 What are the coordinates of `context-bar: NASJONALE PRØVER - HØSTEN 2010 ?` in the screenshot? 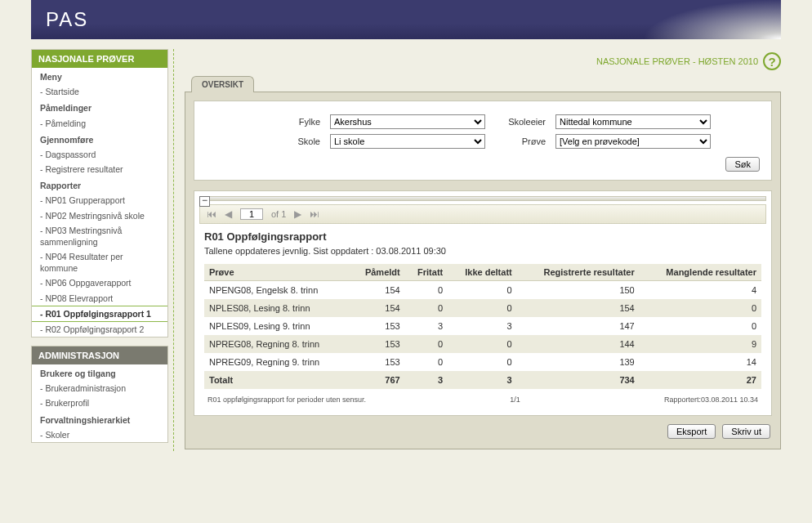 It's located at (483, 62).